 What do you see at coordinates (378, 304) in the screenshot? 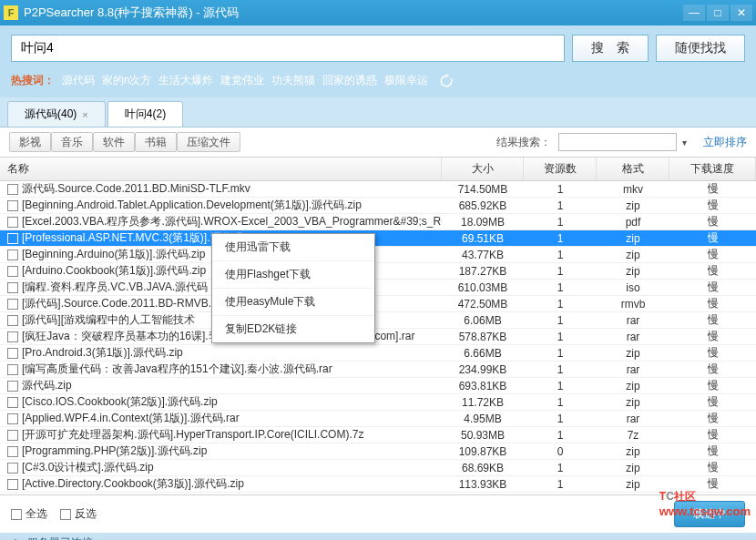
I see `table-row: [源代码].Source.Code.2011.BD-RMVB.*472.50MB…` at bounding box center [378, 304].